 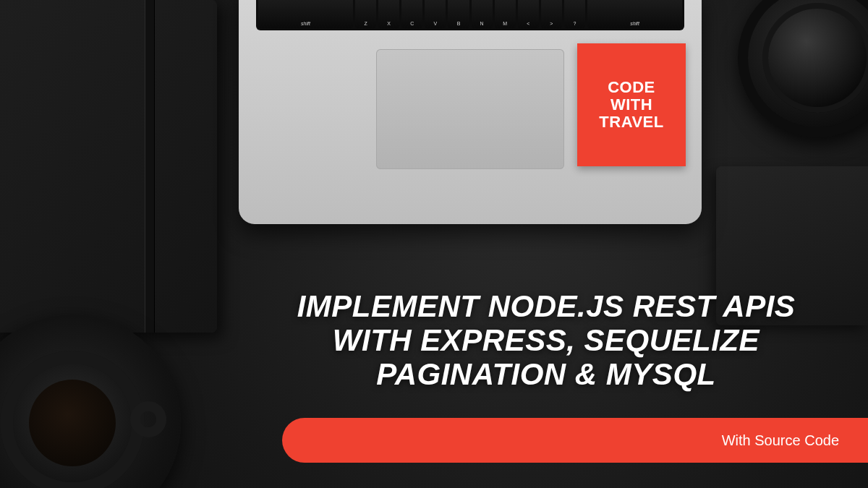 I want to click on subtitle-pill: With Source Code, so click(x=575, y=440).